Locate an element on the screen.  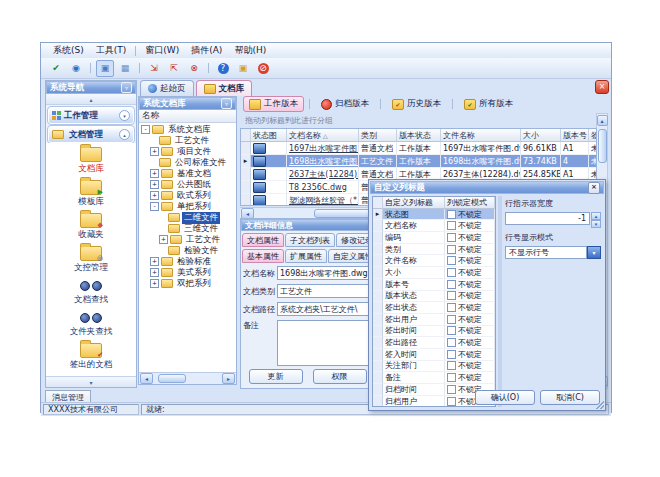
dialog-grid-row: 大小不锁定 is located at coordinates (434, 273).